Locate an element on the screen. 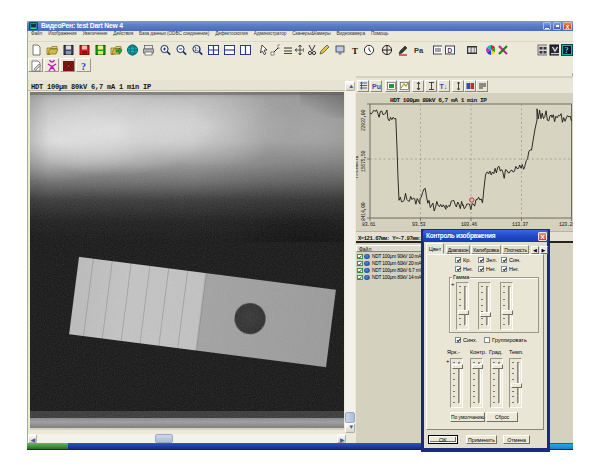 The width and height of the screenshot is (600, 469). svg-text: 1:1 is located at coordinates (198, 50).